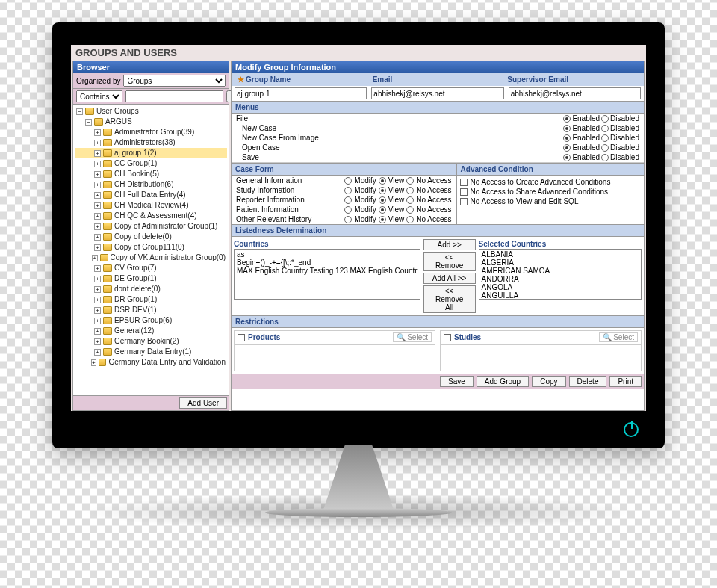 This screenshot has width=717, height=588. What do you see at coordinates (151, 143) in the screenshot?
I see `tree-item: +Administrators(38)` at bounding box center [151, 143].